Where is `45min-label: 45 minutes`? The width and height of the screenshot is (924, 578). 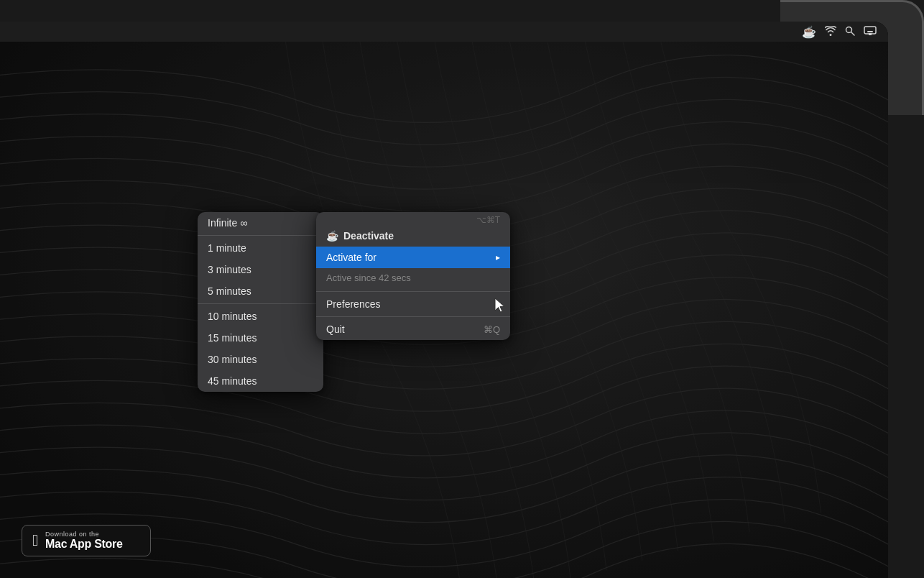
45min-label: 45 minutes is located at coordinates (232, 381).